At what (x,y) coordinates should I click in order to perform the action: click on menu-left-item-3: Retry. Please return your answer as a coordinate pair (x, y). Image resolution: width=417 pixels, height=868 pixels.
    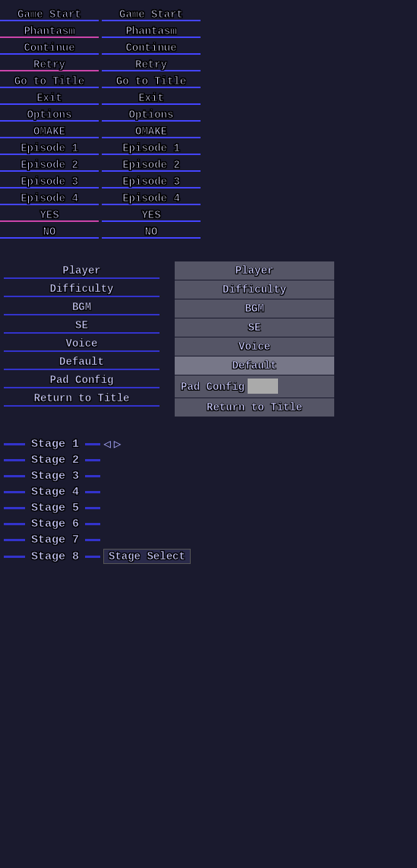
    Looking at the image, I should click on (49, 65).